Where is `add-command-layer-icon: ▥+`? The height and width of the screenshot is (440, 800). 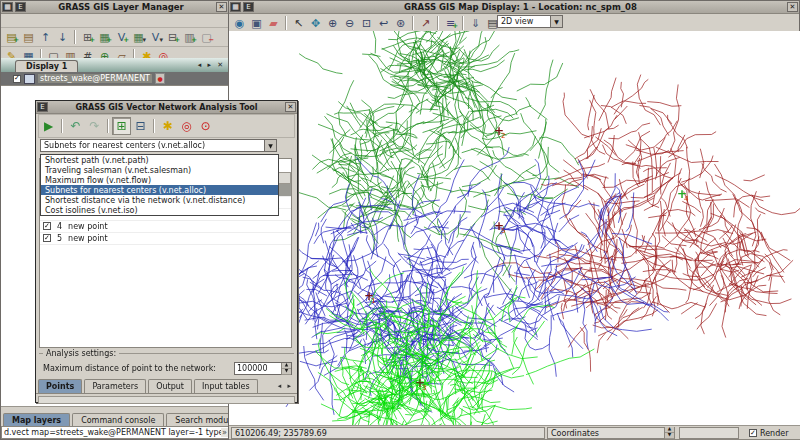
add-command-layer-icon: ▥+ is located at coordinates (190, 37).